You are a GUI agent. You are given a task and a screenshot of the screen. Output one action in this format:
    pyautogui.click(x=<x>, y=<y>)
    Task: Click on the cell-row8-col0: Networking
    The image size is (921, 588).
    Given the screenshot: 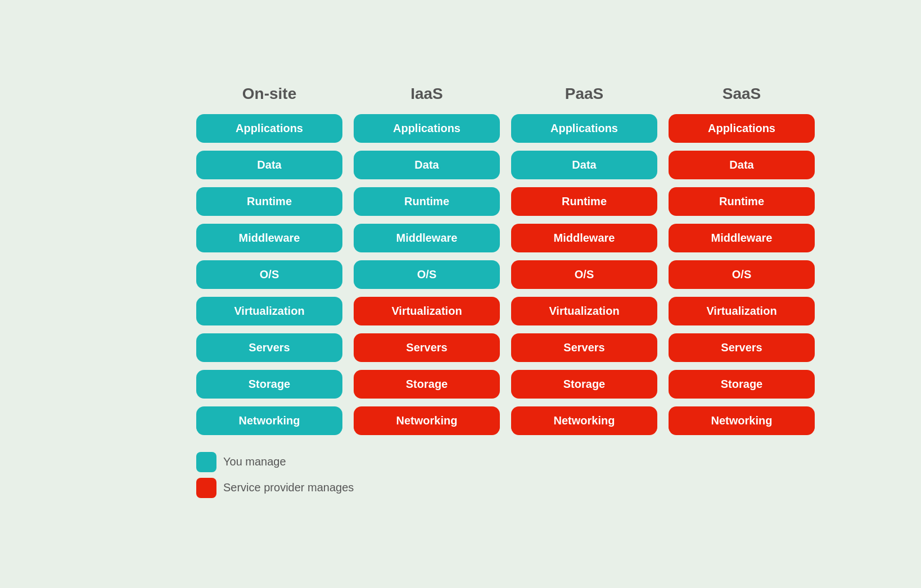 What is the action you would take?
    pyautogui.click(x=269, y=420)
    